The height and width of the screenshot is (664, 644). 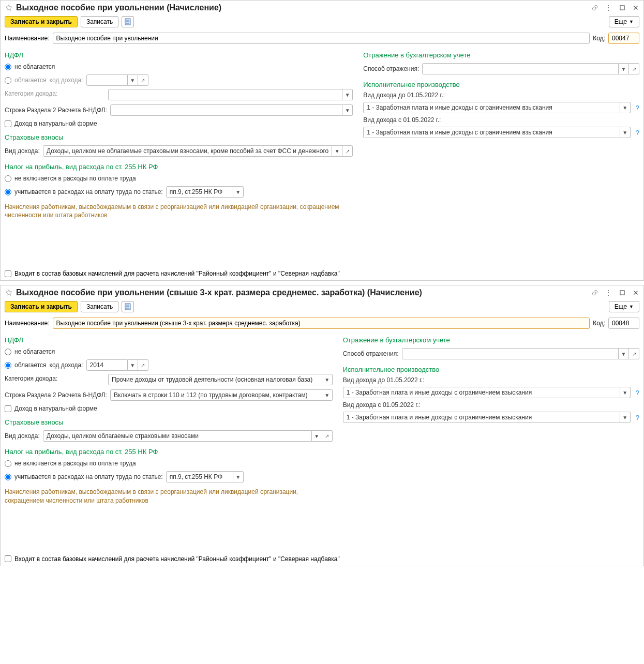 I want to click on radio-label: учитывается в расходах на оплату труда п…, so click(x=89, y=477).